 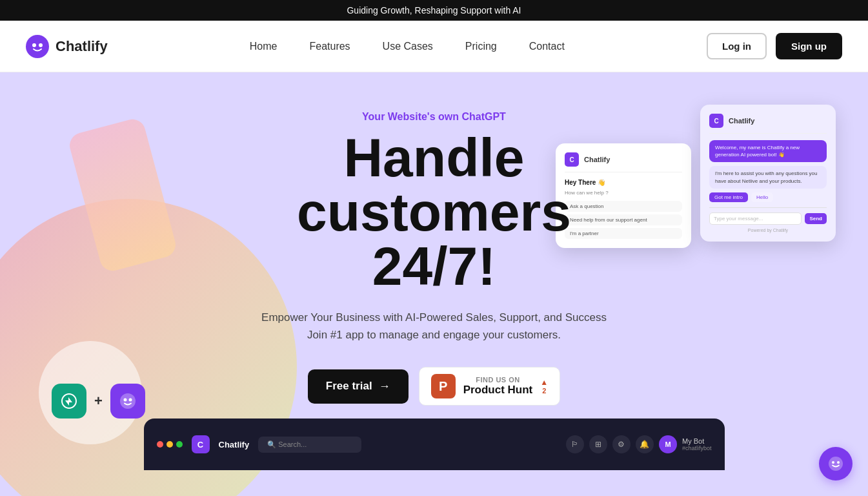 I want to click on bot-greeting: Welcome, my name is Chatlify a new gener…, so click(x=768, y=151).